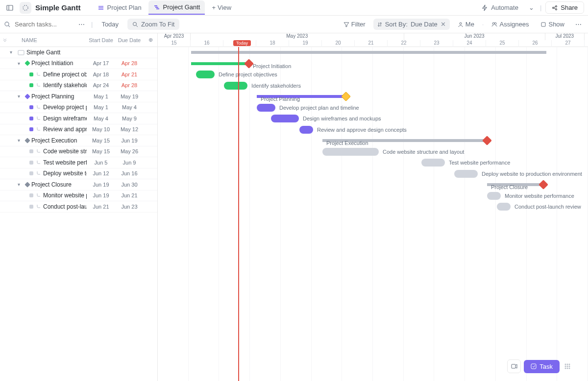 Image resolution: width=588 pixels, height=381 pixels. Describe the element at coordinates (504, 207) in the screenshot. I see `gantt-bar: Conduct post-launch review` at that location.